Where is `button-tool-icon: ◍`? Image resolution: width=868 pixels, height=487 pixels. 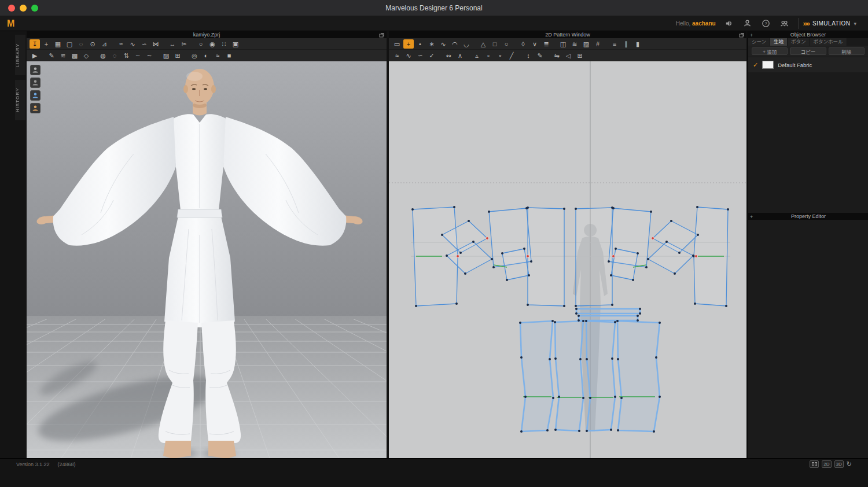
button-tool-icon: ◍ is located at coordinates (103, 56).